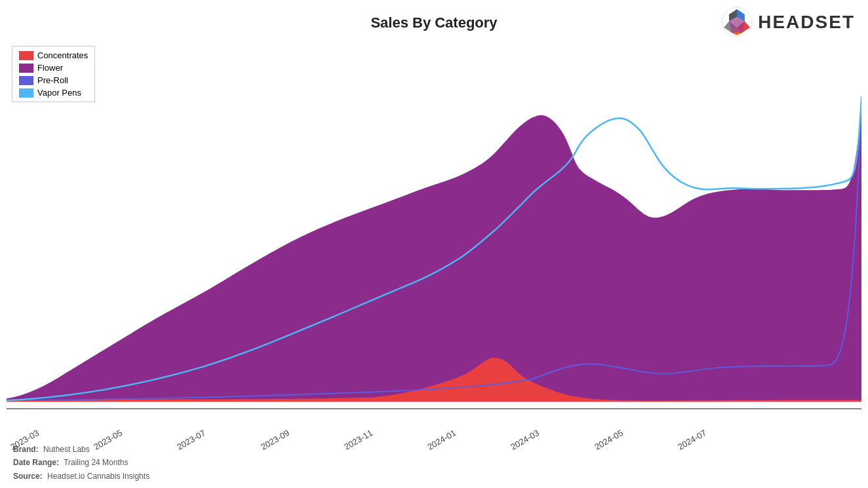 This screenshot has height=488, width=868. I want to click on legend-item-flower: Flower, so click(54, 68).